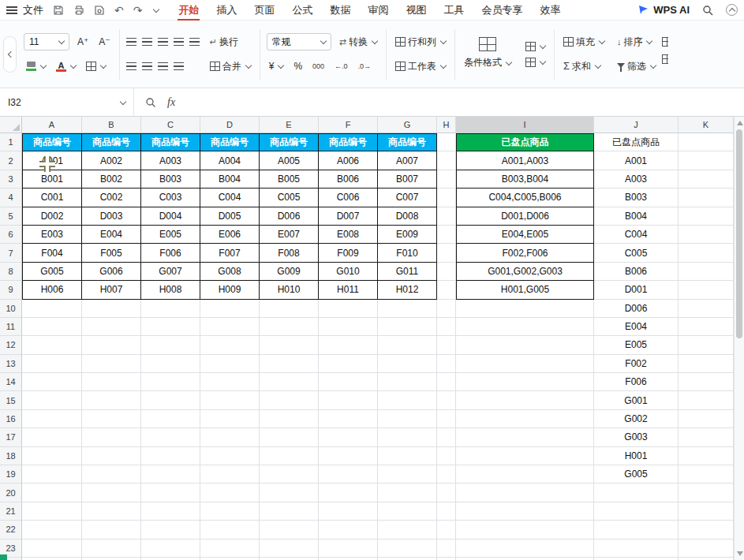 Image resolution: width=744 pixels, height=560 pixels. Describe the element at coordinates (740, 123) in the screenshot. I see `scroll-up-icon` at that location.